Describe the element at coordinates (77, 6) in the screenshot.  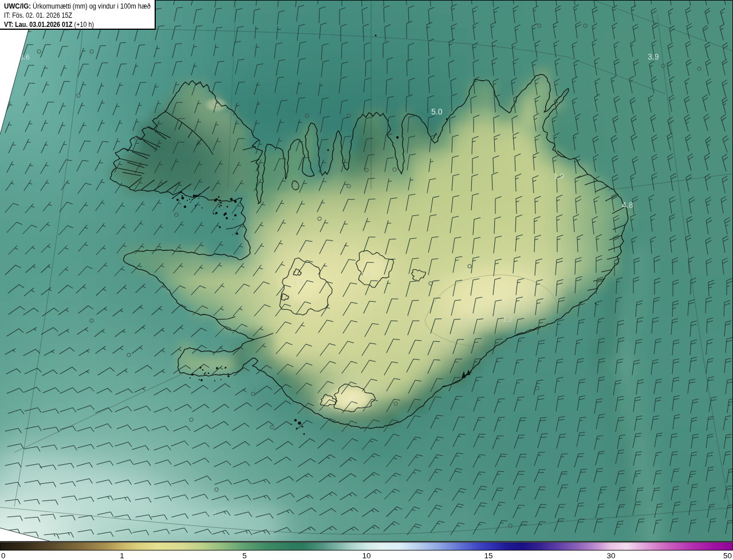
I see `svg-text:UWC/IG: Úrkomumætti (mm) og vi: UWC/IG: Úrkomumætti (mm) og vindur i 100…` at that location.